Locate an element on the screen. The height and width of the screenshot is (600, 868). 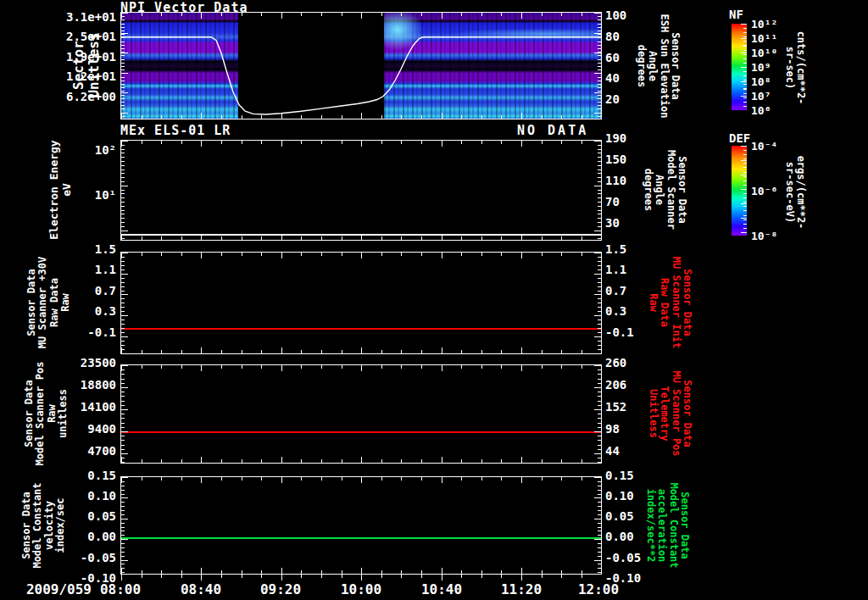
y-tick-label: 0.15 is located at coordinates (58, 475).